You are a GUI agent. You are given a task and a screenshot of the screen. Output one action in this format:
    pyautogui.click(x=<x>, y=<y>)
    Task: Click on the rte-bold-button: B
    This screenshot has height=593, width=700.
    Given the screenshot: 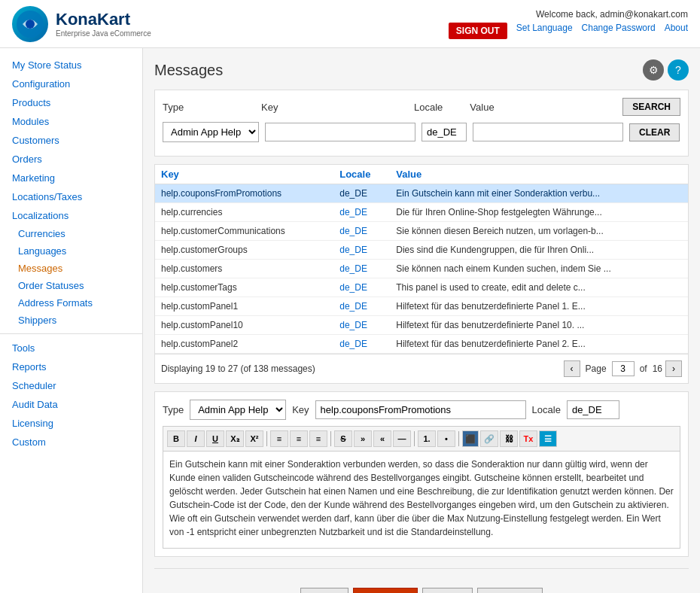 What is the action you would take?
    pyautogui.click(x=176, y=439)
    